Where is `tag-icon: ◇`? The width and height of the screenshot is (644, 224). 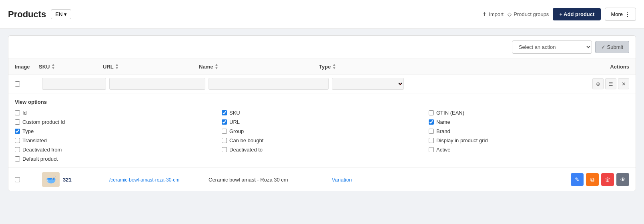 tag-icon: ◇ is located at coordinates (510, 14).